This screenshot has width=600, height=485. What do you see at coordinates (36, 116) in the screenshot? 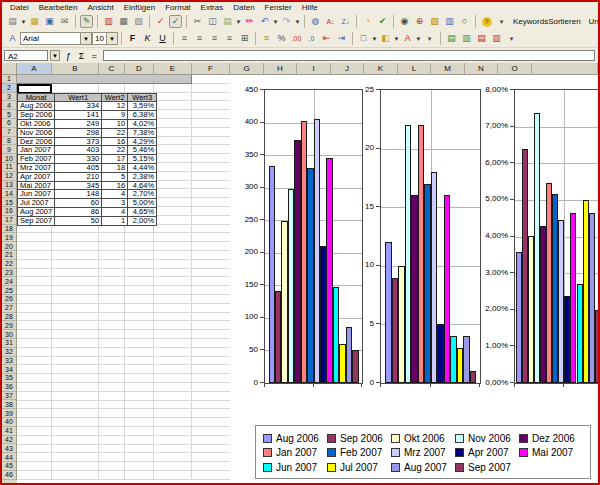
I see `table-cell: Sep 2006` at bounding box center [36, 116].